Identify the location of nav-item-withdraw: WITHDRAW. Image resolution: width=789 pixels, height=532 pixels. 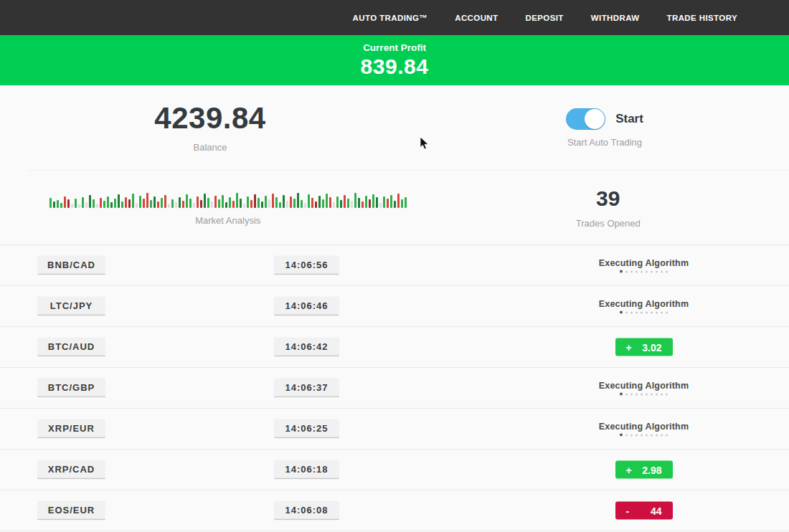
(615, 18).